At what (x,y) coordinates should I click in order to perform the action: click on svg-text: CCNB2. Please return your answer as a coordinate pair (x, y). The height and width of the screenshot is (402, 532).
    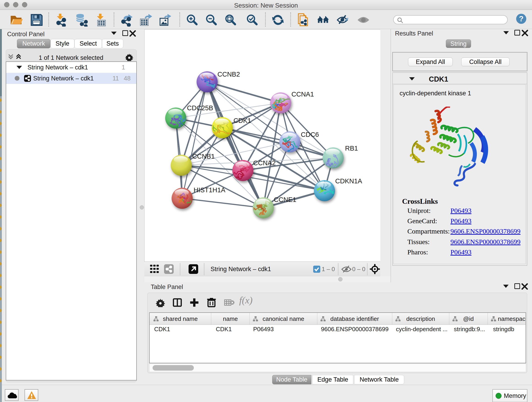
    Looking at the image, I should click on (228, 74).